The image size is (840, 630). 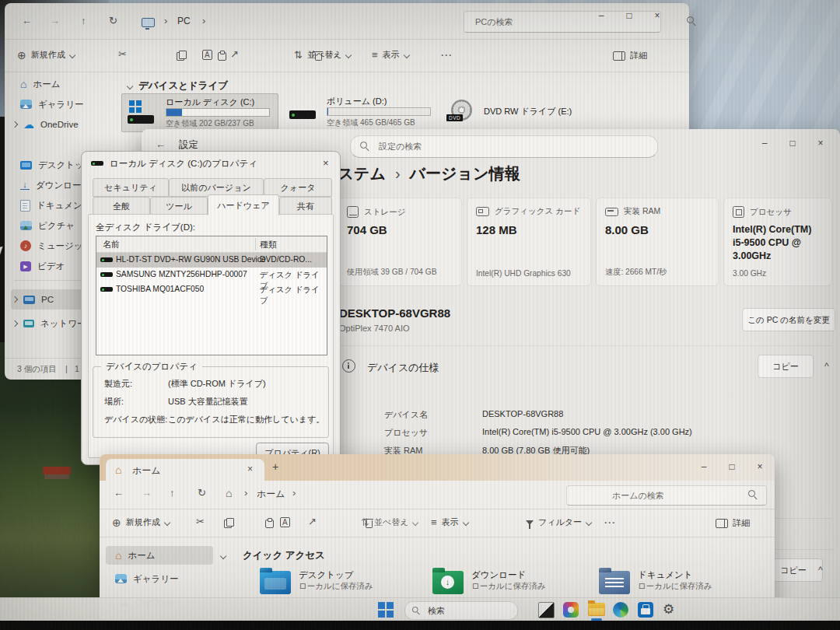 I want to click on view-icon: ≡, so click(x=375, y=54).